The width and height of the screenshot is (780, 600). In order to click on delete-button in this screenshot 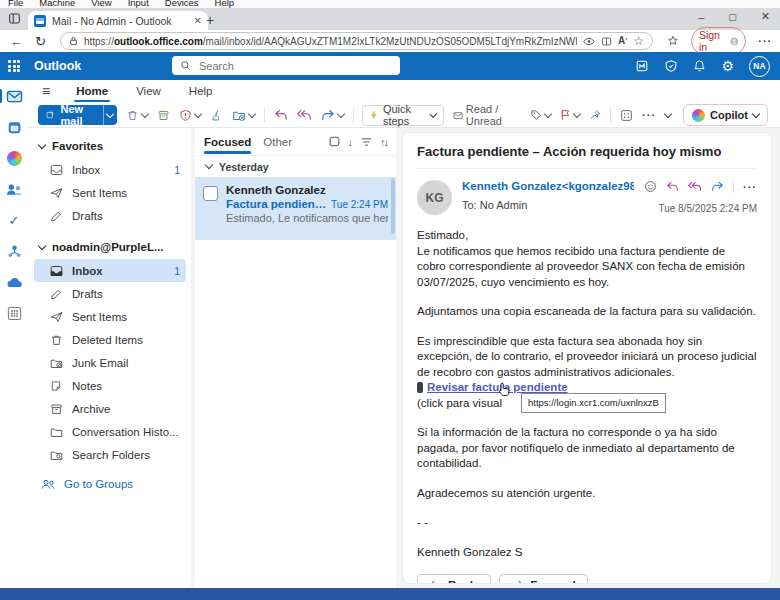, I will do `click(137, 116)`.